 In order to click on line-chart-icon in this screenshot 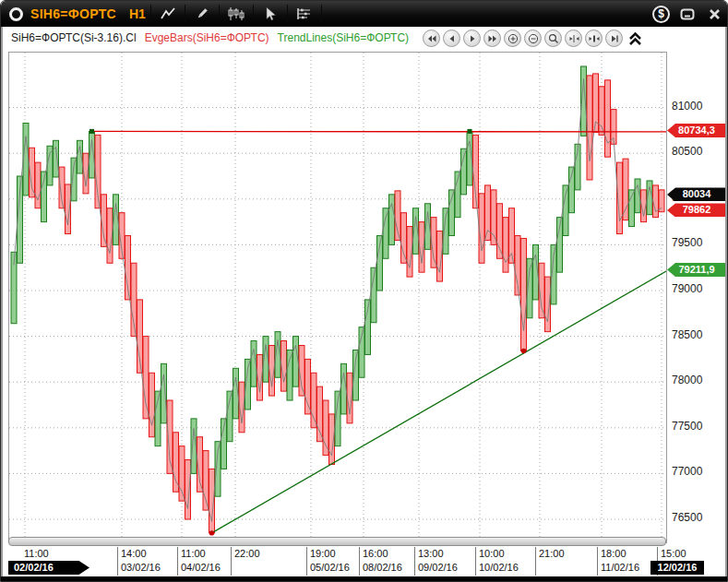, I will do `click(168, 14)`.